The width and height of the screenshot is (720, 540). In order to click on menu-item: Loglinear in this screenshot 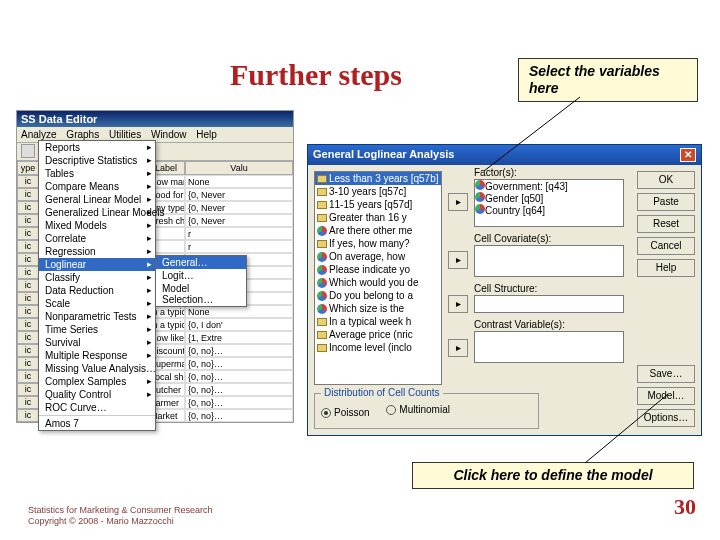, I will do `click(97, 264)`.